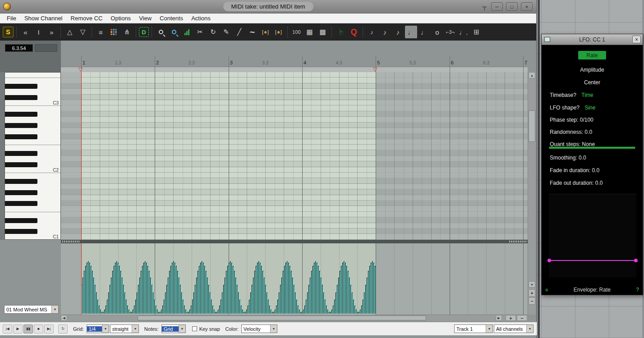 Image resolution: width=644 pixels, height=338 pixels. Describe the element at coordinates (571, 132) in the screenshot. I see `lfo-randomness: Randomness: 0.0` at that location.